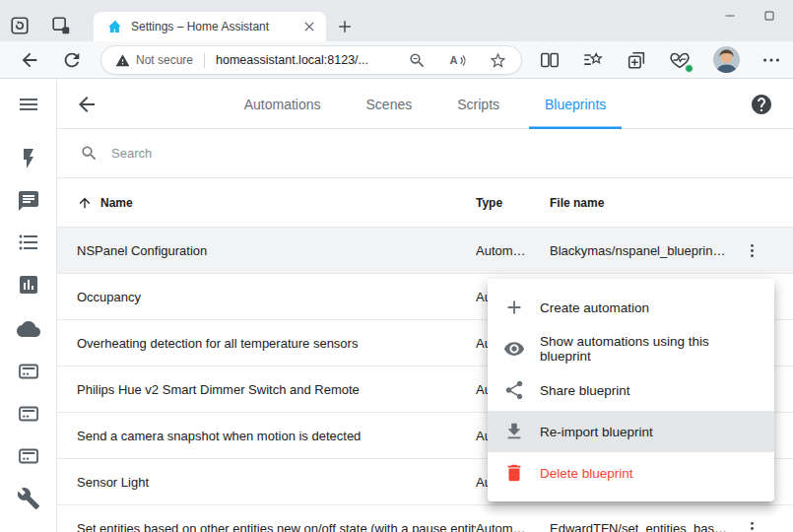 The image size is (793, 532). I want to click on blueprint-name: Overheating detection for all temperatur…, so click(276, 343).